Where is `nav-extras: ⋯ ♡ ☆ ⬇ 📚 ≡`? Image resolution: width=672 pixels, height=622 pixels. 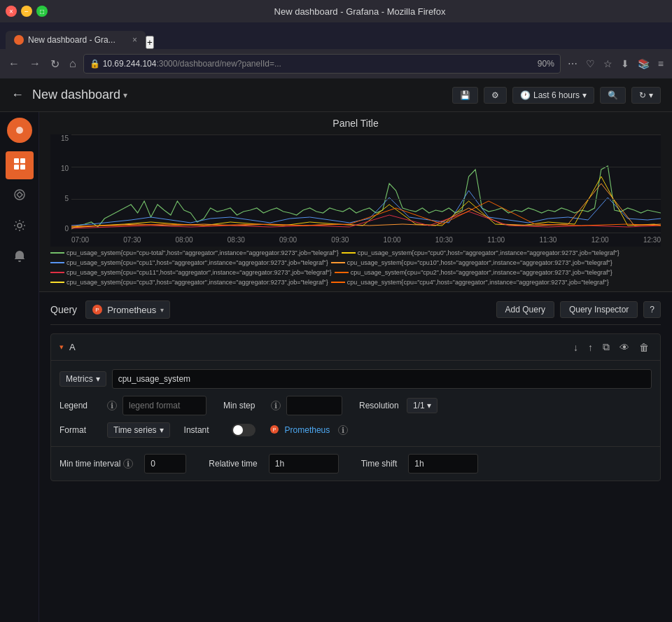 nav-extras: ⋯ ♡ ☆ ⬇ 📚 ≡ is located at coordinates (616, 64).